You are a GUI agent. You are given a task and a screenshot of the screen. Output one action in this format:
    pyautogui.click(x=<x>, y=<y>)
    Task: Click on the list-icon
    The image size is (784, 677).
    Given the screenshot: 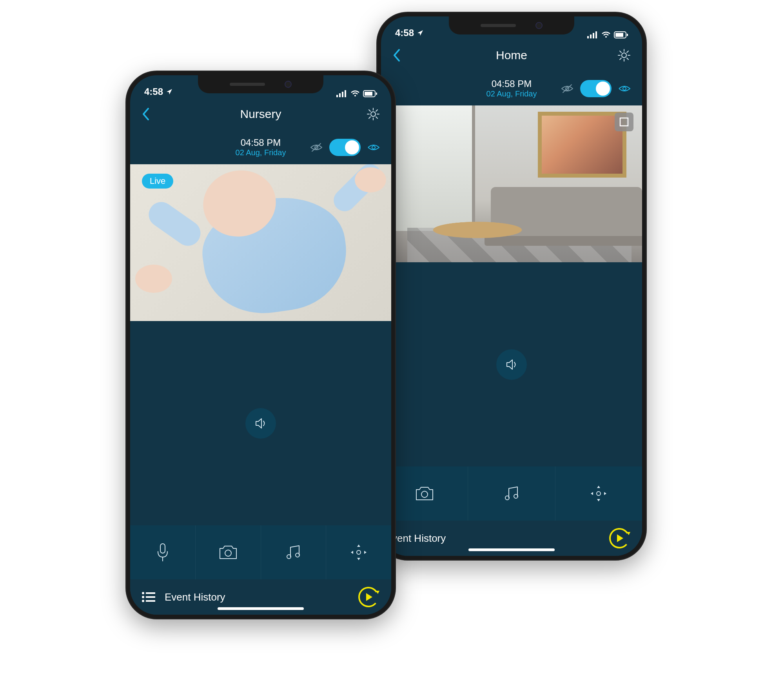 What is the action you would take?
    pyautogui.click(x=148, y=597)
    